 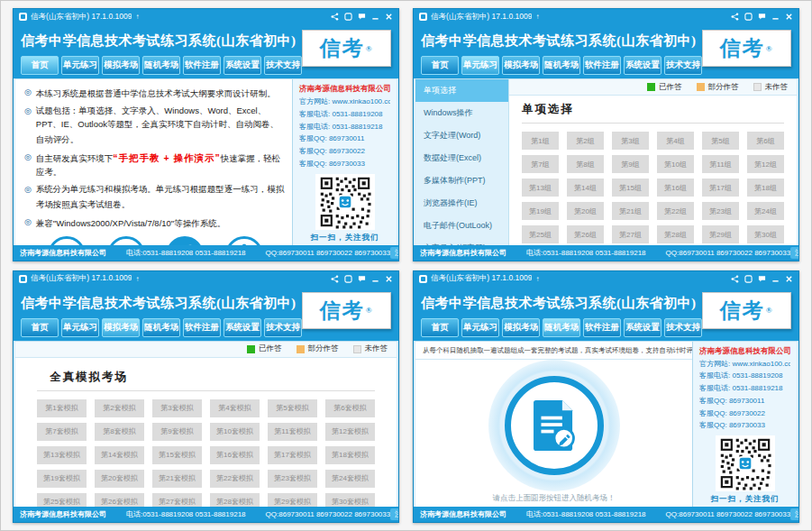 I want to click on set-button: 第25套模拟, so click(x=61, y=500).